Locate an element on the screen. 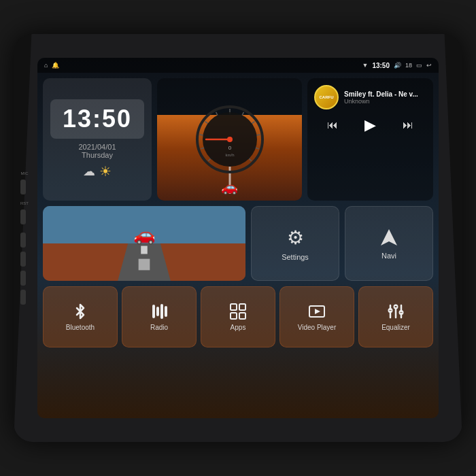 The height and width of the screenshot is (476, 476). clock-day-value: Thursday is located at coordinates (97, 155).